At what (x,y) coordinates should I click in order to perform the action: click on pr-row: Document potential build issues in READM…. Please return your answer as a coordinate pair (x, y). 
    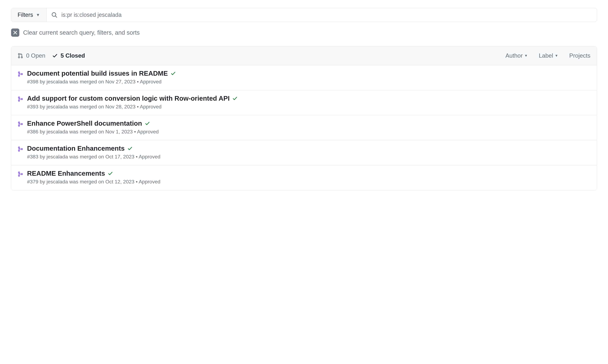
    Looking at the image, I should click on (304, 78).